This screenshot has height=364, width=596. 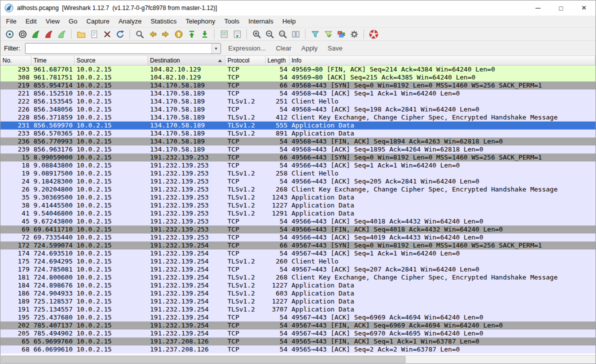 I want to click on open-file-icon, so click(x=81, y=34).